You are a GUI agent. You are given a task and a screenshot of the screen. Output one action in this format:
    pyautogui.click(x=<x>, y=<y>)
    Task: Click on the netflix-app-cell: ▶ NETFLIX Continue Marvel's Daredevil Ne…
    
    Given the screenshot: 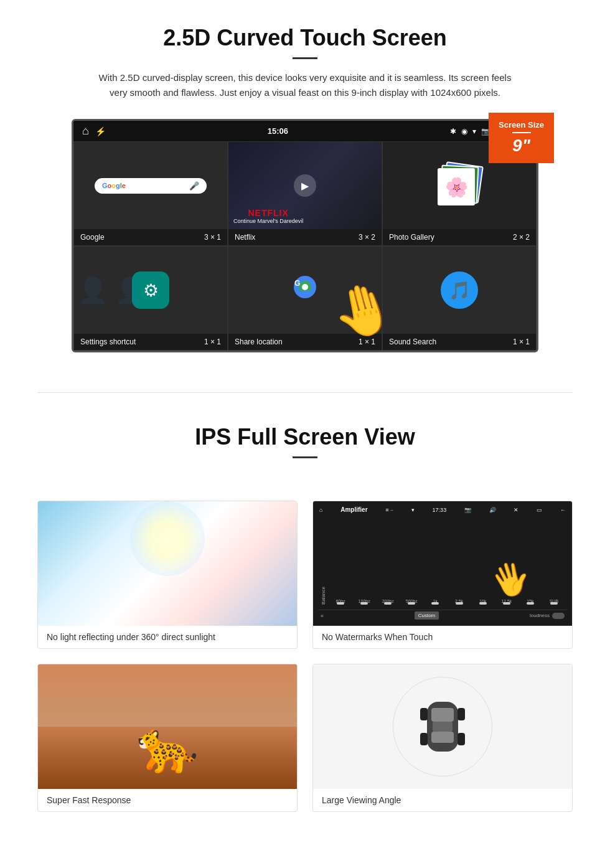 What is the action you would take?
    pyautogui.click(x=305, y=194)
    